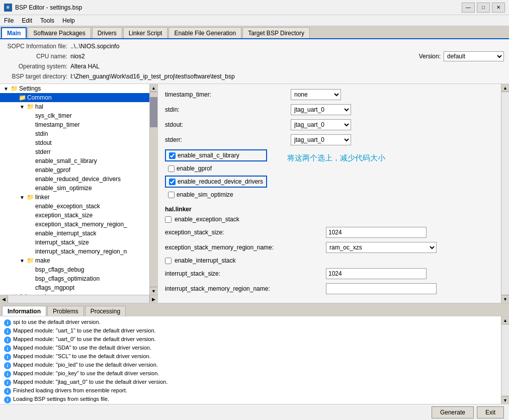 Image resolution: width=509 pixels, height=420 pixels. What do you see at coordinates (321, 110) in the screenshot?
I see `stdin-select: jtag_uart_0` at bounding box center [321, 110].